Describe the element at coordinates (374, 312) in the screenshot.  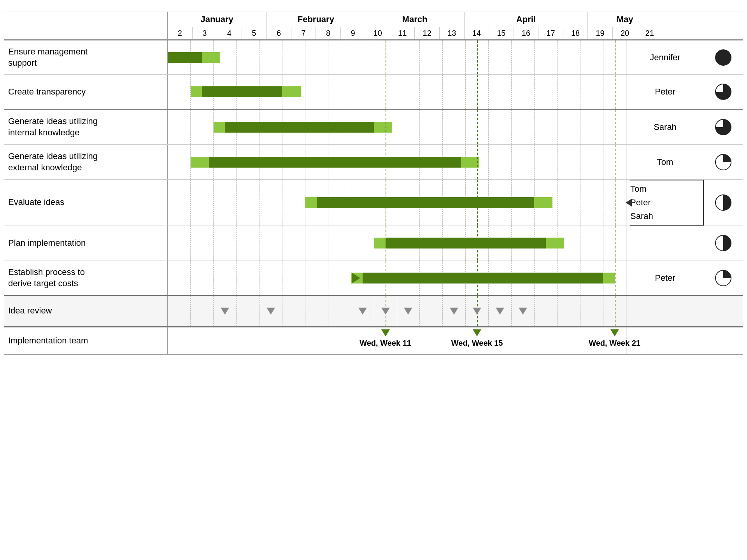
I see `row-idea-review: Idea review` at that location.